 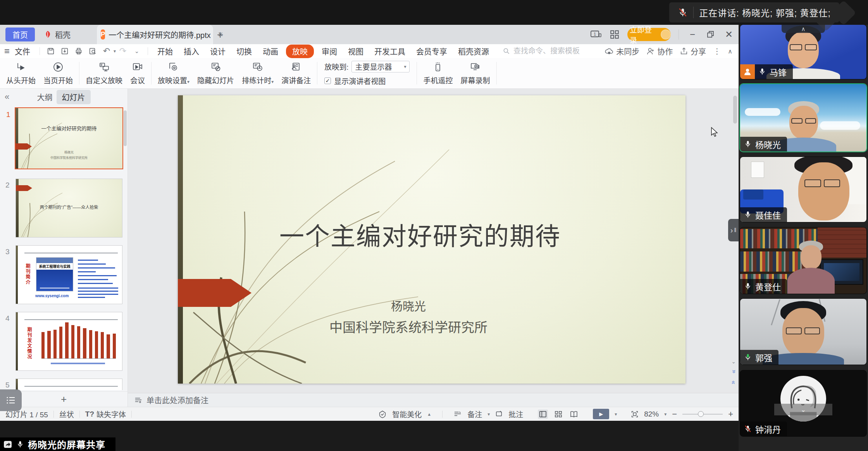 What do you see at coordinates (711, 34) in the screenshot?
I see `restore-button` at bounding box center [711, 34].